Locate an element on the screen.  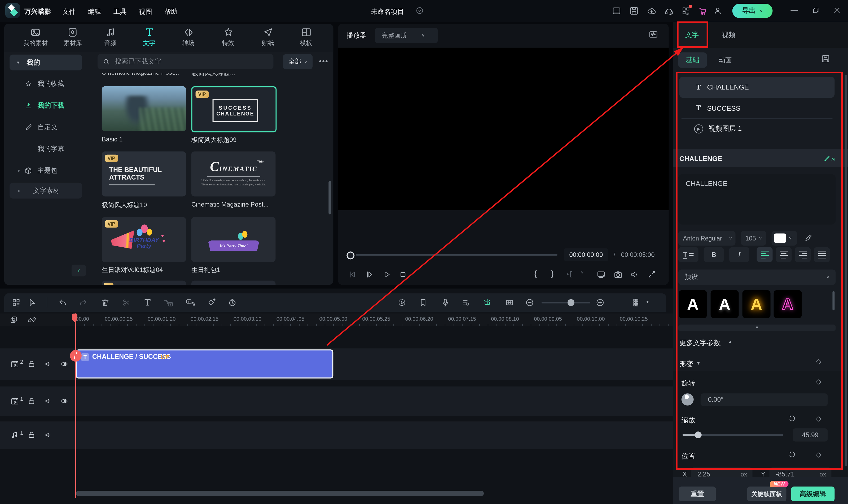
more-text-params: 更多文字参数 is located at coordinates (700, 343).